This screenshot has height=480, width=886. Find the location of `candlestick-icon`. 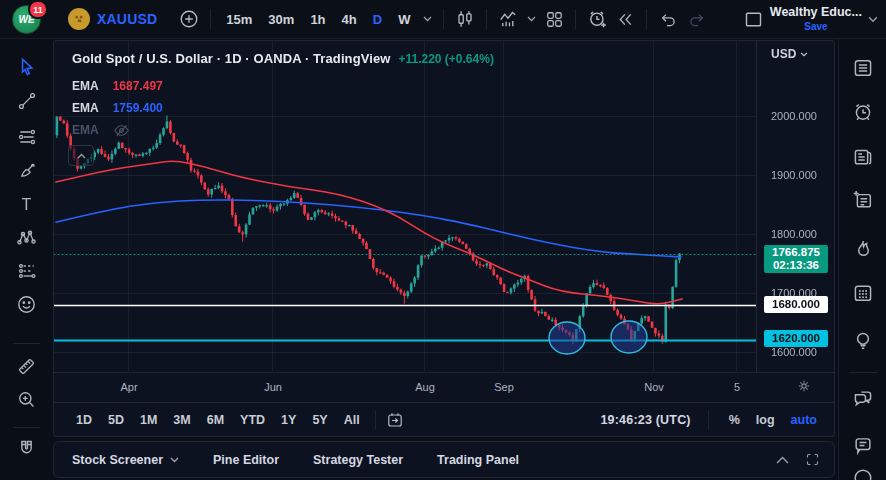

candlestick-icon is located at coordinates (465, 19).